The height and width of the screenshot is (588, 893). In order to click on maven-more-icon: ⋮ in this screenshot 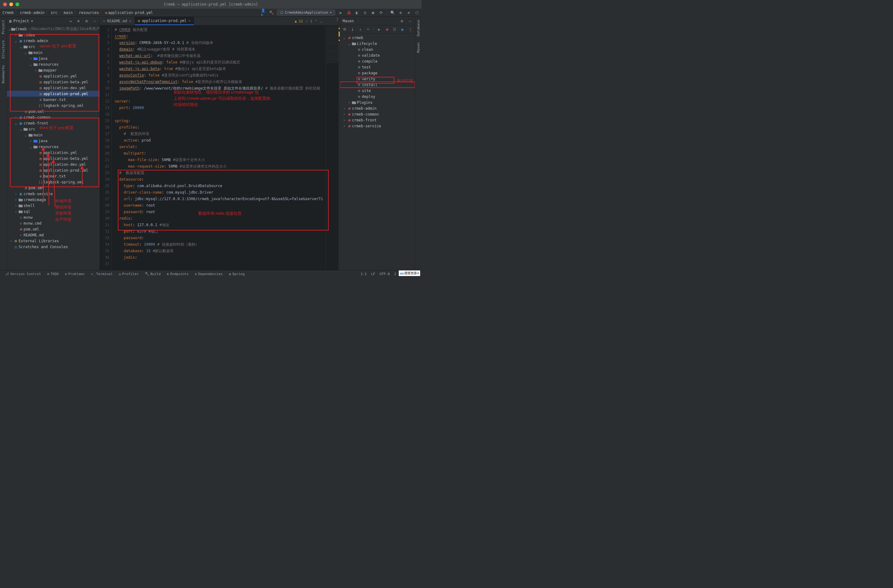, I will do `click(410, 29)`.